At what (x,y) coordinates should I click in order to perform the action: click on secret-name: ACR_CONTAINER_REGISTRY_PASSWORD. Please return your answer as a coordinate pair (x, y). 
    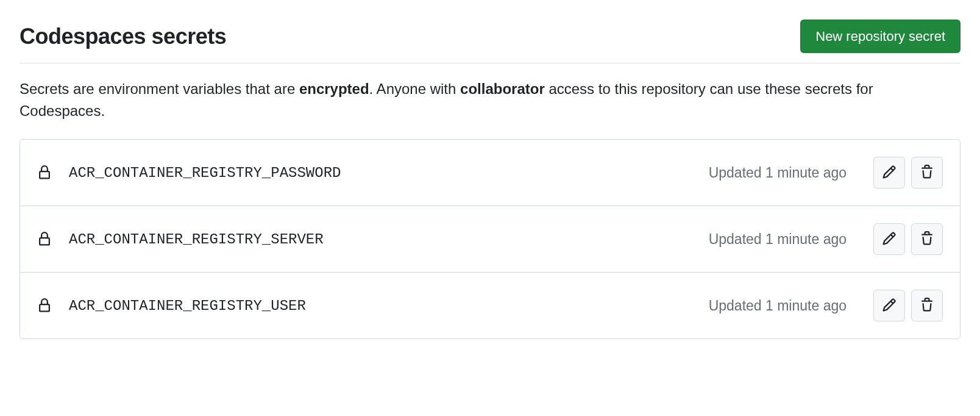
    Looking at the image, I should click on (380, 173).